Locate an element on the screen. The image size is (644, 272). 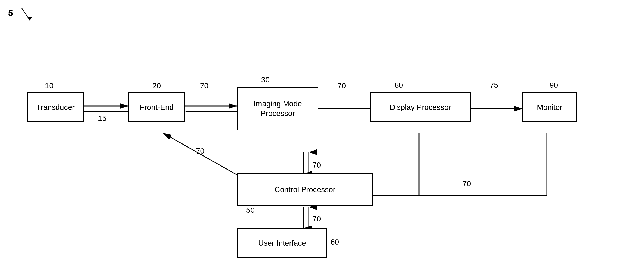
monitor-block: Monitor is located at coordinates (550, 107).